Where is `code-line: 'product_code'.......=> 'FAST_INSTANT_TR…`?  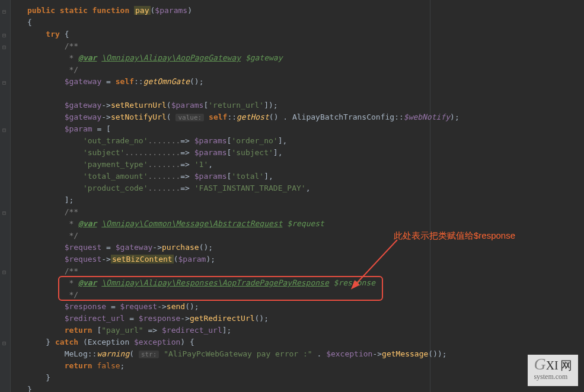 code-line: 'product_code'.......=> 'FAST_INSTANT_TR… is located at coordinates (306, 188).